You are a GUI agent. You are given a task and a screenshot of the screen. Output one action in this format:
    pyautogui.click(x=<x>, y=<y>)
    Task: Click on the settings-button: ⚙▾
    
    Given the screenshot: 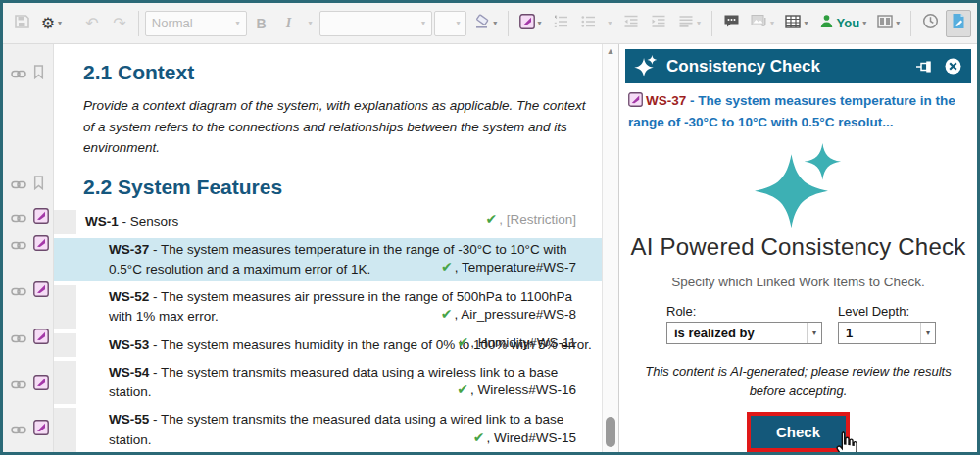 What is the action you would take?
    pyautogui.click(x=51, y=24)
    